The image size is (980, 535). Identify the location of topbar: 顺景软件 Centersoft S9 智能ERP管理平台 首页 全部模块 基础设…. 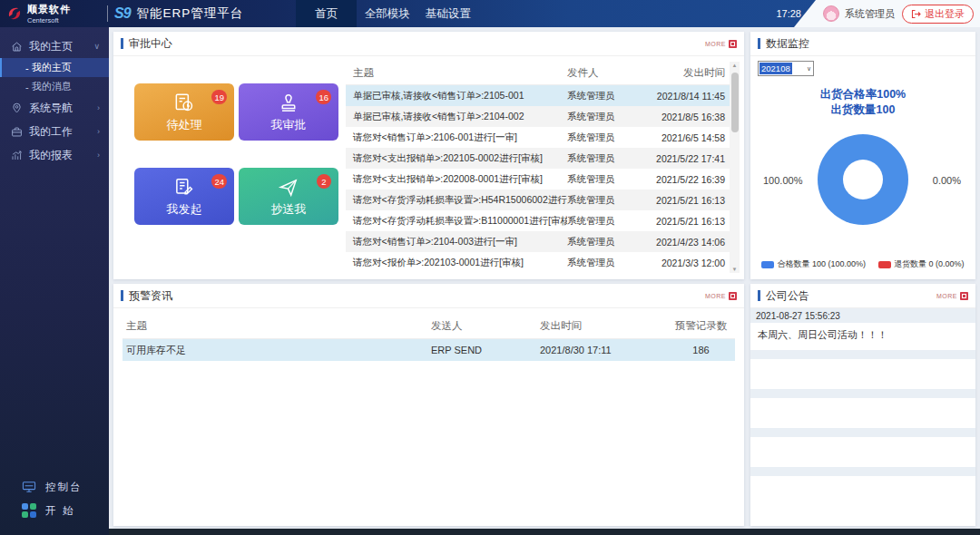
(490, 14).